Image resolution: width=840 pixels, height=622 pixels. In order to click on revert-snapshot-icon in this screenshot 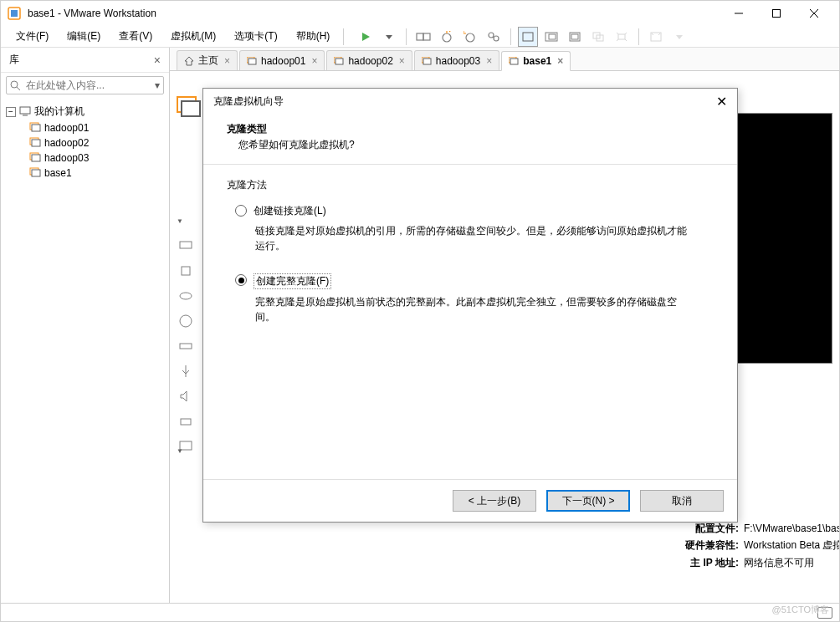, I will do `click(470, 37)`.